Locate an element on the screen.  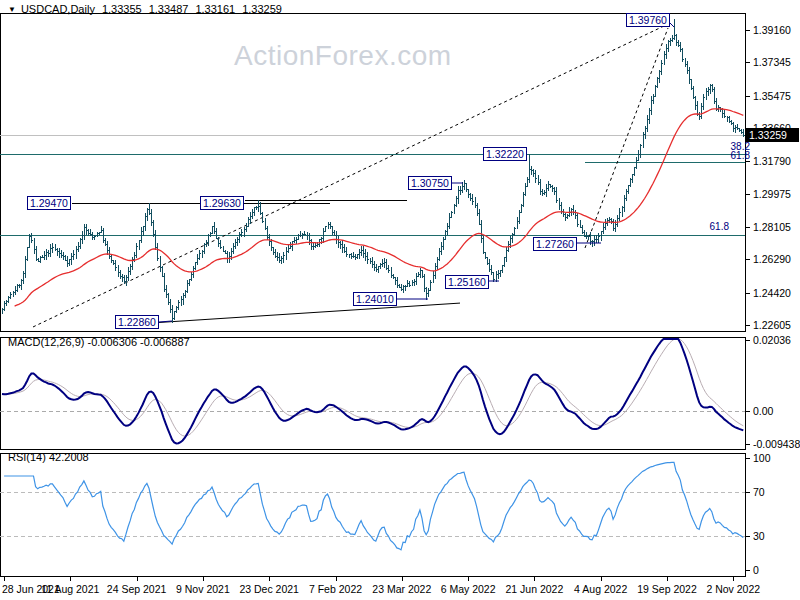
ohlc-open: 1.33355 is located at coordinates (122, 9).